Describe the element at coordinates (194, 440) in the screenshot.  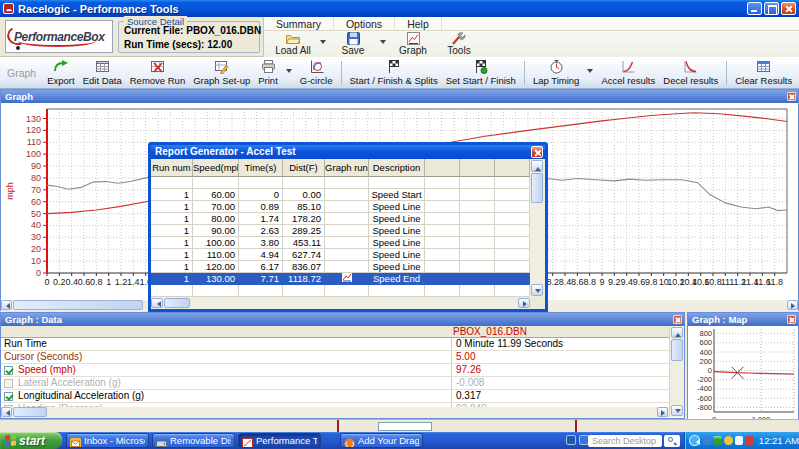
I see `task-removable-disk-p-: Removable Disk (P:)` at that location.